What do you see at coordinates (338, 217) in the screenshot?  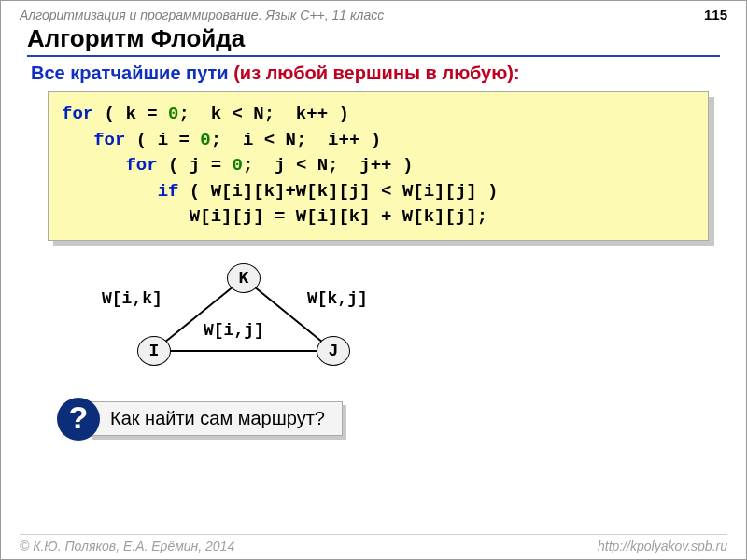 I see `code-l5: W[i][j] = W[i][k] + W[k][j];` at bounding box center [338, 217].